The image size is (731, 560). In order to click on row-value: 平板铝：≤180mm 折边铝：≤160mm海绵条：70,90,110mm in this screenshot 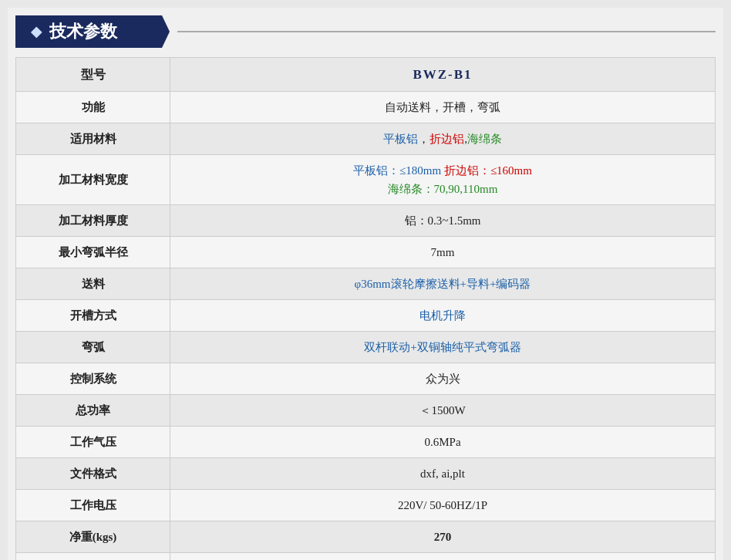, I will do `click(443, 180)`.